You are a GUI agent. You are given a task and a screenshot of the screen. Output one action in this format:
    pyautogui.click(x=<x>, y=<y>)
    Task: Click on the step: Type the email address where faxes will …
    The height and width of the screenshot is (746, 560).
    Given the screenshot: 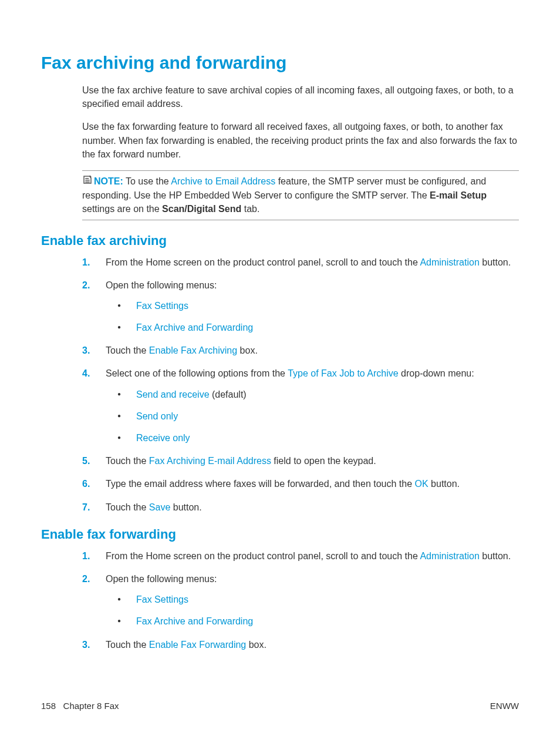 What is the action you would take?
    pyautogui.click(x=301, y=484)
    